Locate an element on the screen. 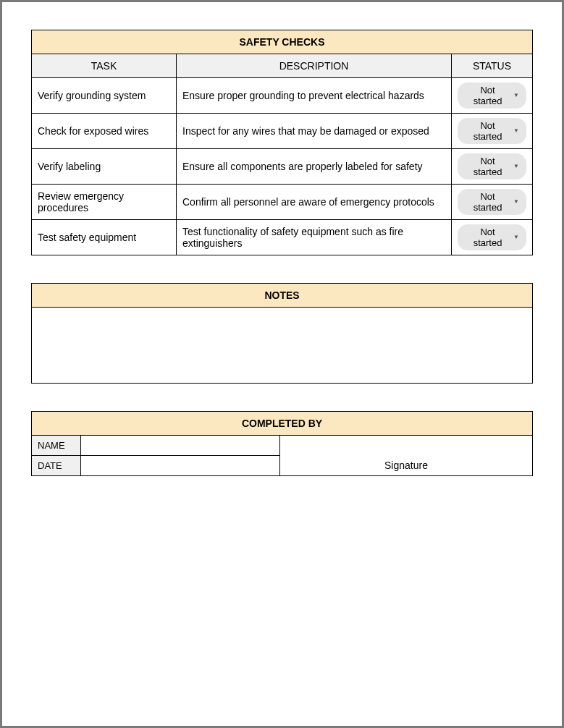 This screenshot has height=728, width=564. notes-table: NOTES is located at coordinates (282, 333).